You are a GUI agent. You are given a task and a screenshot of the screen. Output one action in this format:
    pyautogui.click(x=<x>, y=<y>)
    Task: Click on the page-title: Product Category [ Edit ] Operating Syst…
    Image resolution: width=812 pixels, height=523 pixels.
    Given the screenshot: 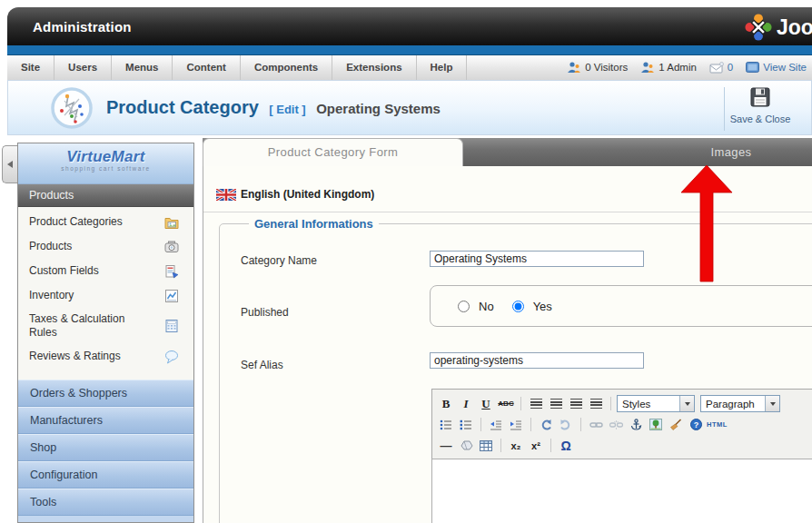 What is the action you would take?
    pyautogui.click(x=273, y=109)
    